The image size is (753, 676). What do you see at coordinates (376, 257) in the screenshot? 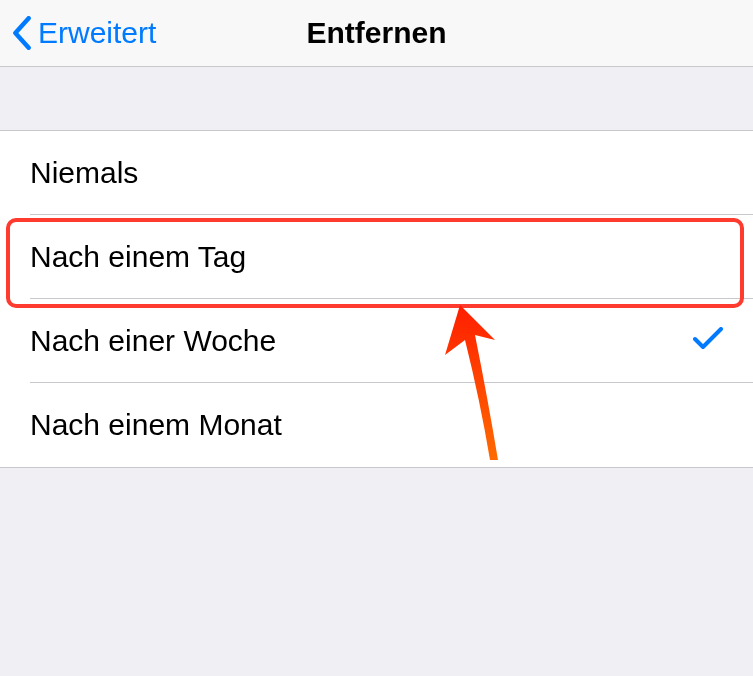
I see `option-label: Nach einem Tag` at bounding box center [376, 257].